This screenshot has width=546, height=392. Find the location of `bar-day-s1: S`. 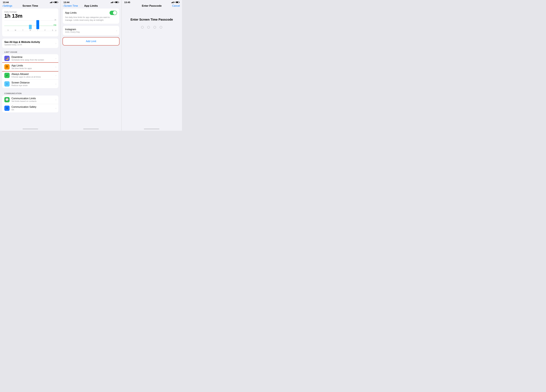

bar-day-s1: S is located at coordinates (8, 30).